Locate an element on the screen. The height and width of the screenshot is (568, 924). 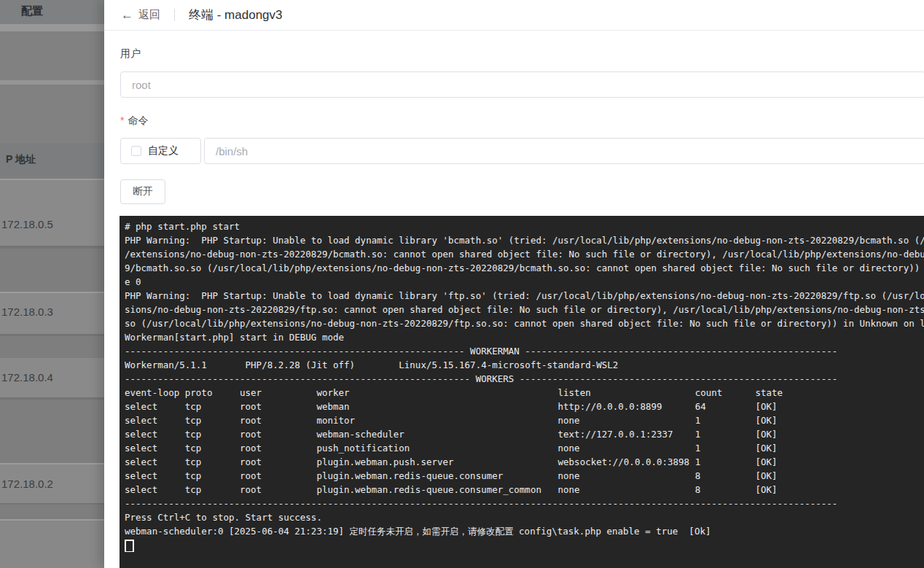
checkbox-icon is located at coordinates (136, 151).